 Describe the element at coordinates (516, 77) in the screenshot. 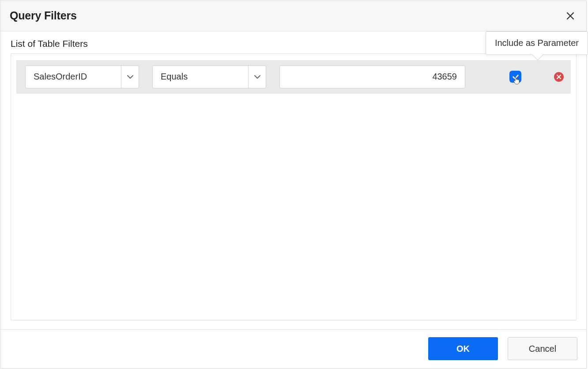

I see `check-icon` at that location.